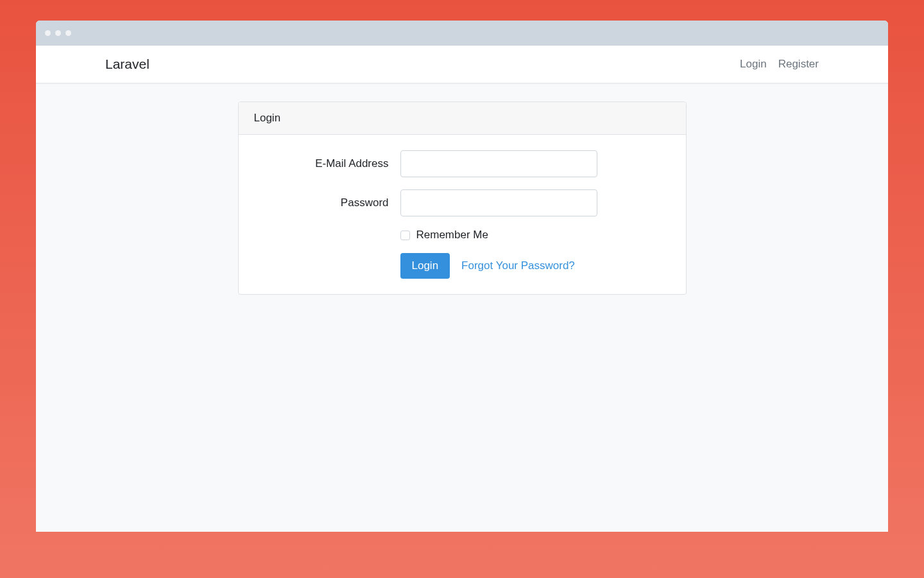  Describe the element at coordinates (68, 33) in the screenshot. I see `window-dot-maximize-icon` at that location.